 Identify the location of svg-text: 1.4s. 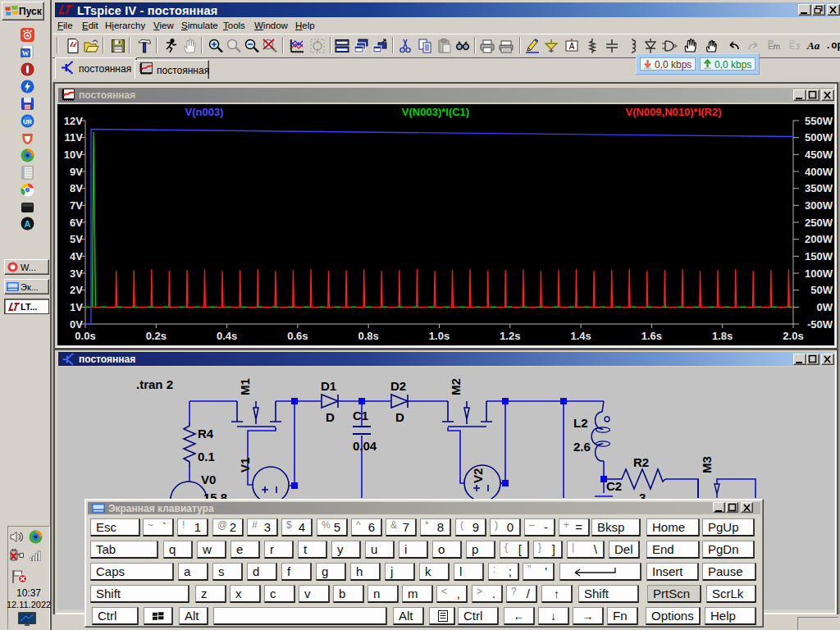
(581, 336).